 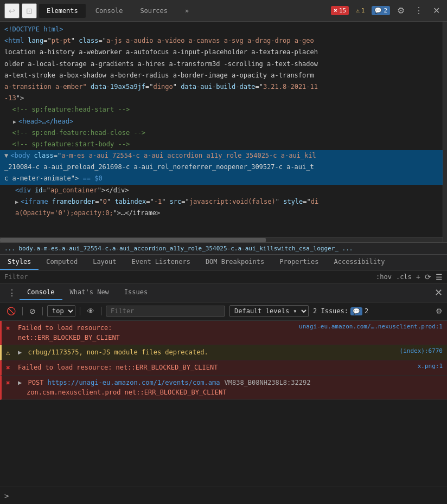 I want to click on head-tag-collapsed: ▶<head>…</head>, so click(x=221, y=121).